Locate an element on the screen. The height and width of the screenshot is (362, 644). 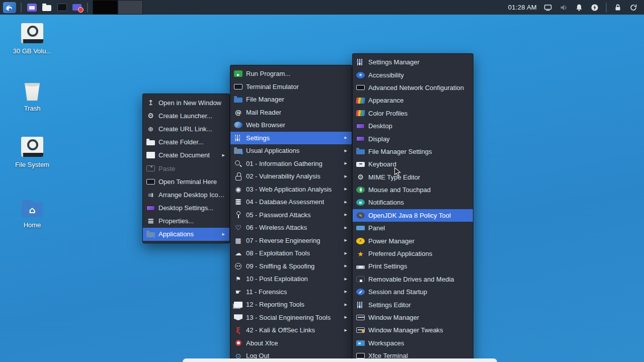
log-out-icon is located at coordinates (633, 8).